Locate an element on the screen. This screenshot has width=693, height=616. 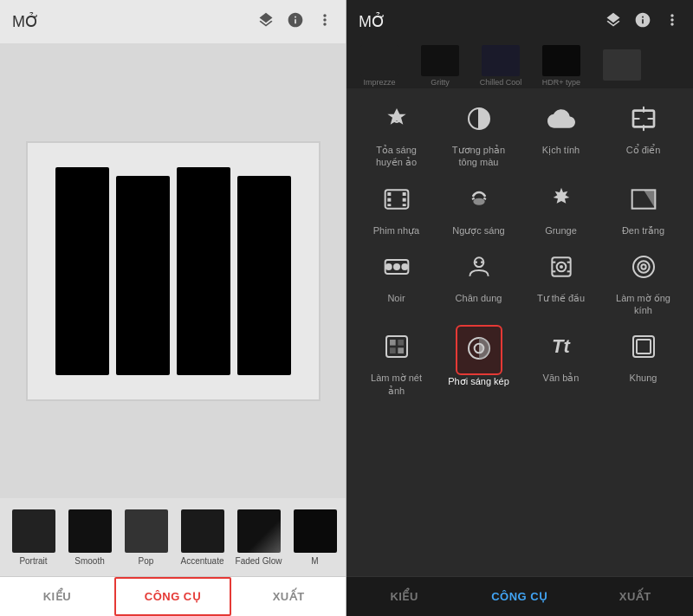
more-icon is located at coordinates (325, 23).